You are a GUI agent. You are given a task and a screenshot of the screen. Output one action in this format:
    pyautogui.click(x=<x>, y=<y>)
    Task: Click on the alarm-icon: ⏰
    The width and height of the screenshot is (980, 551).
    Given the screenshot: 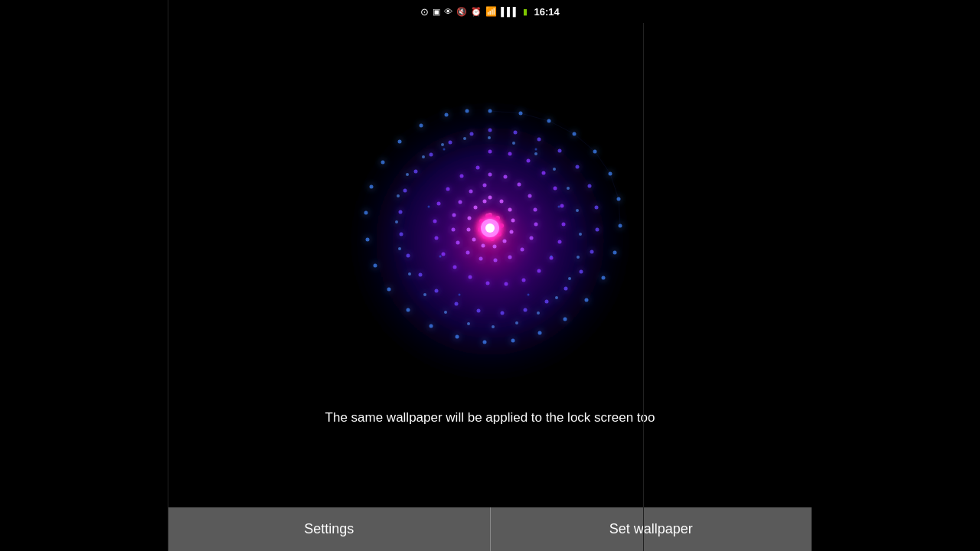 What is the action you would take?
    pyautogui.click(x=476, y=12)
    